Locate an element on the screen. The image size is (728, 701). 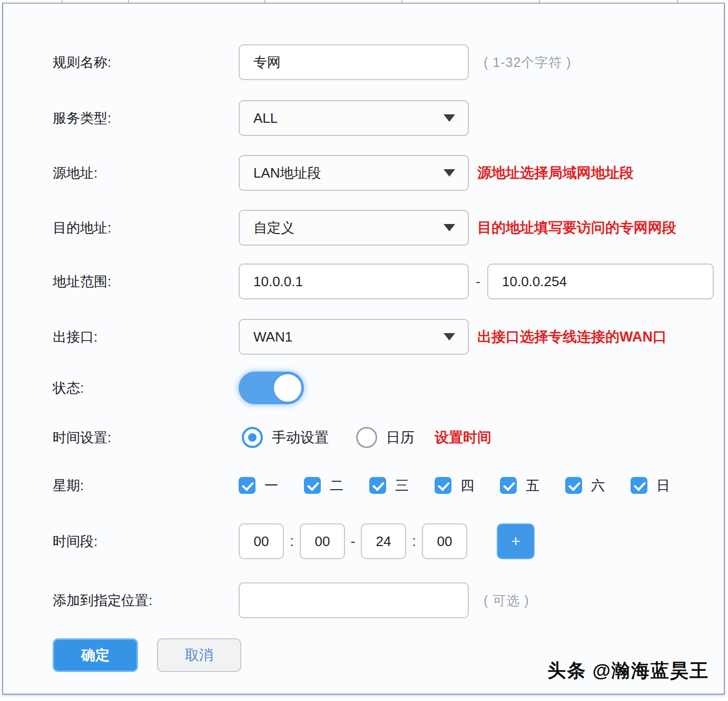
address-range-end-input is located at coordinates (601, 281).